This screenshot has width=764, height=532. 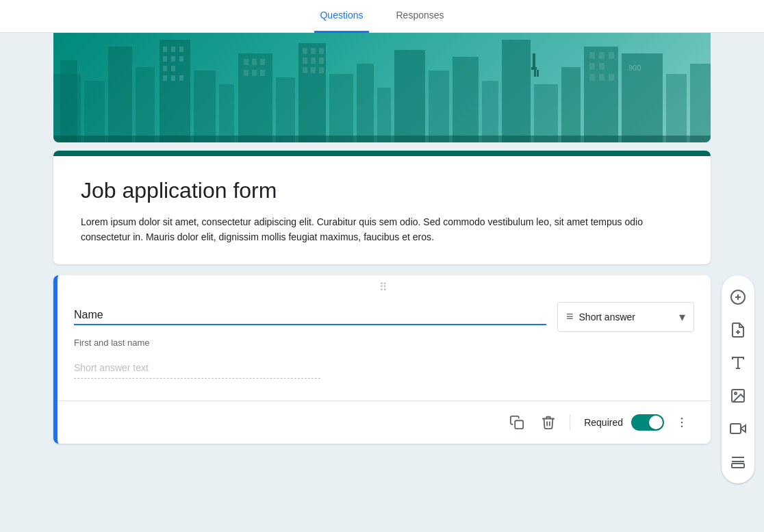 What do you see at coordinates (111, 368) in the screenshot?
I see `short-answer-preview-text: Short answer text` at bounding box center [111, 368].